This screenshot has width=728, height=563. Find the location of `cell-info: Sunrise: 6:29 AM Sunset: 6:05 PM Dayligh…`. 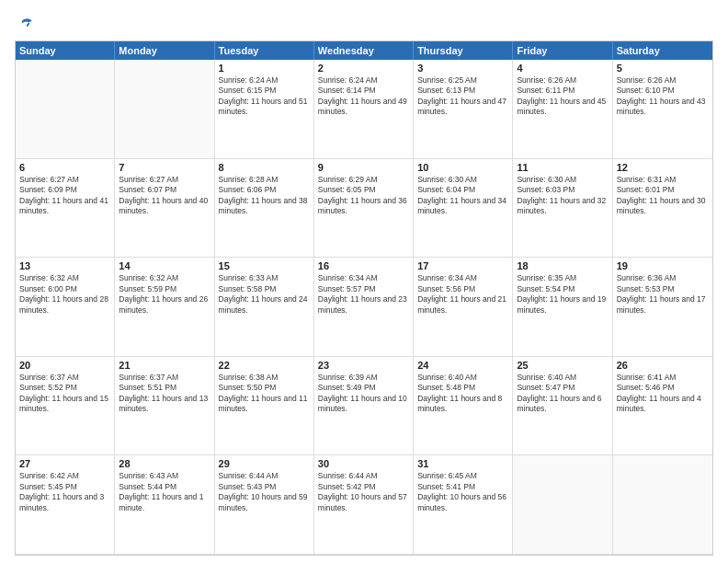

cell-info: Sunrise: 6:29 AM Sunset: 6:05 PM Dayligh… is located at coordinates (364, 196).